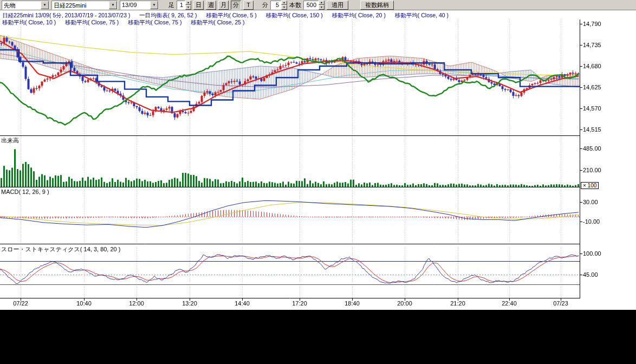  What do you see at coordinates (231, 15) in the screenshot?
I see `legend-item: 移動平均( Close, 5 )` at bounding box center [231, 15].